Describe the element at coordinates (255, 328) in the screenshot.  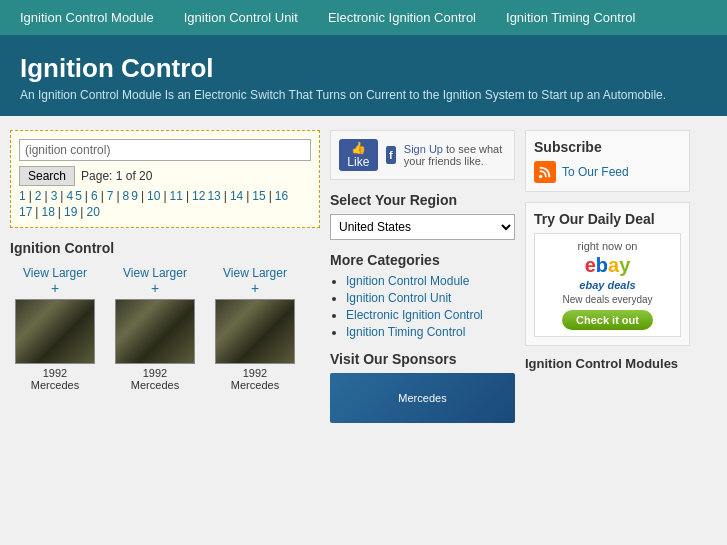
I see `product-card-2: View Larger + 1992 Mercedes` at that location.